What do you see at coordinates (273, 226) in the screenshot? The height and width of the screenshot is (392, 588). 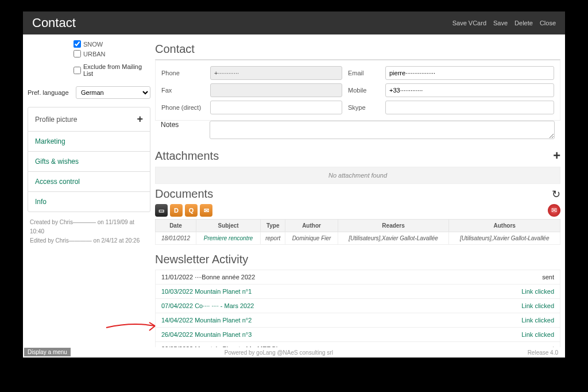 I see `col-type: Type` at bounding box center [273, 226].